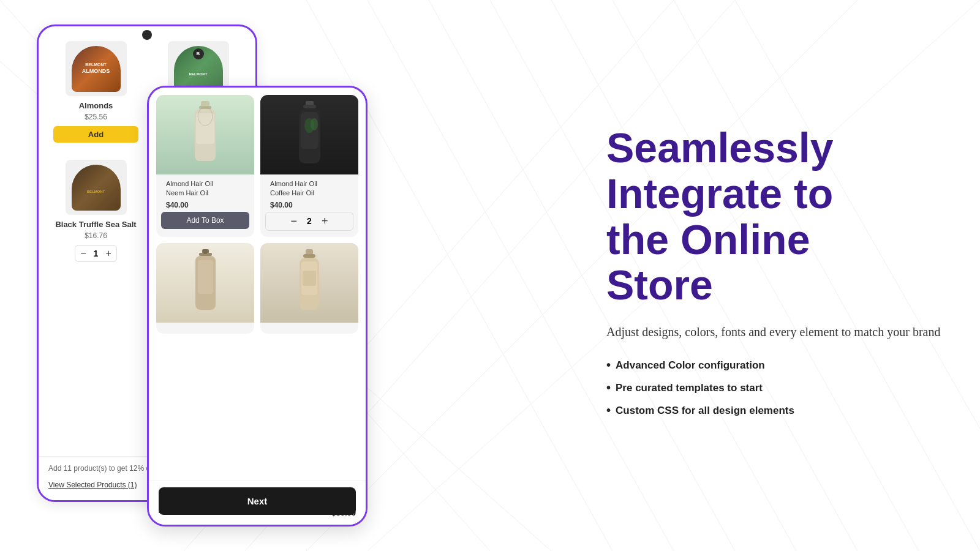  What do you see at coordinates (775, 410) in the screenshot?
I see `feature-item-3: Custom CSS for all design elements` at bounding box center [775, 410].